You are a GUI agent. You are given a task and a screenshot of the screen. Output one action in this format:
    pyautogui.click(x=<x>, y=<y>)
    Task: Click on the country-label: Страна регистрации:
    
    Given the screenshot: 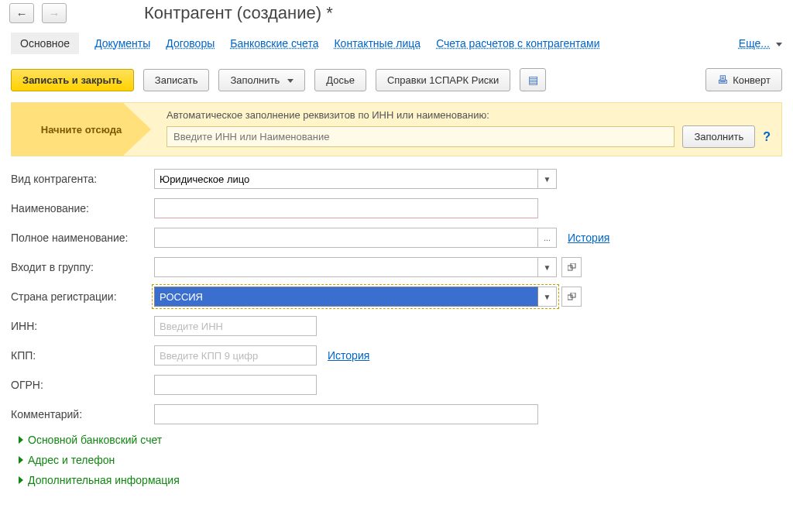 What is the action you would take?
    pyautogui.click(x=82, y=297)
    